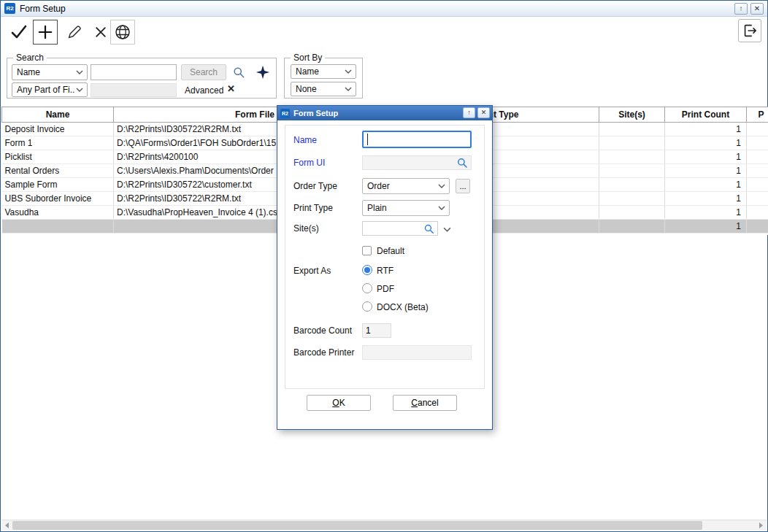 The image size is (768, 532). Describe the element at coordinates (263, 72) in the screenshot. I see `sparkle-icon` at that location.